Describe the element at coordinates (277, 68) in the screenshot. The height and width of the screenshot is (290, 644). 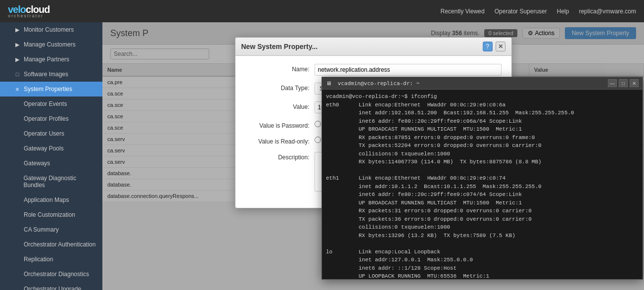
I see `name-label: Name:` at that location.